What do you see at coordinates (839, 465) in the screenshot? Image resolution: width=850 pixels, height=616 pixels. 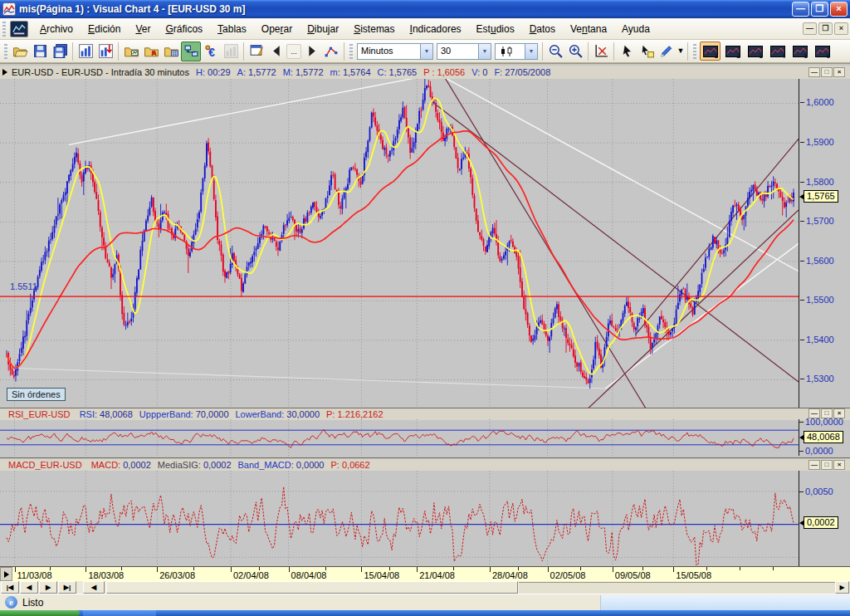 I see `macd-close-icon: ×` at bounding box center [839, 465].